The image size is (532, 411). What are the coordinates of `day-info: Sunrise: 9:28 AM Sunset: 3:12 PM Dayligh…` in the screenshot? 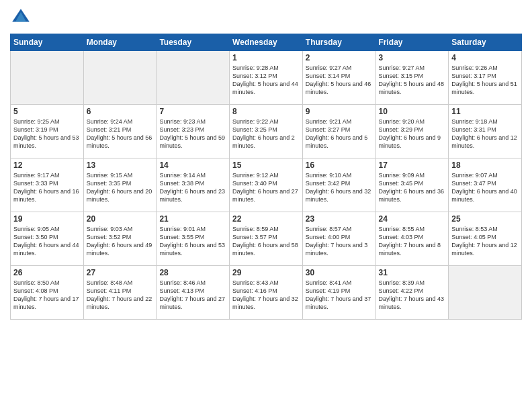 It's located at (266, 81).